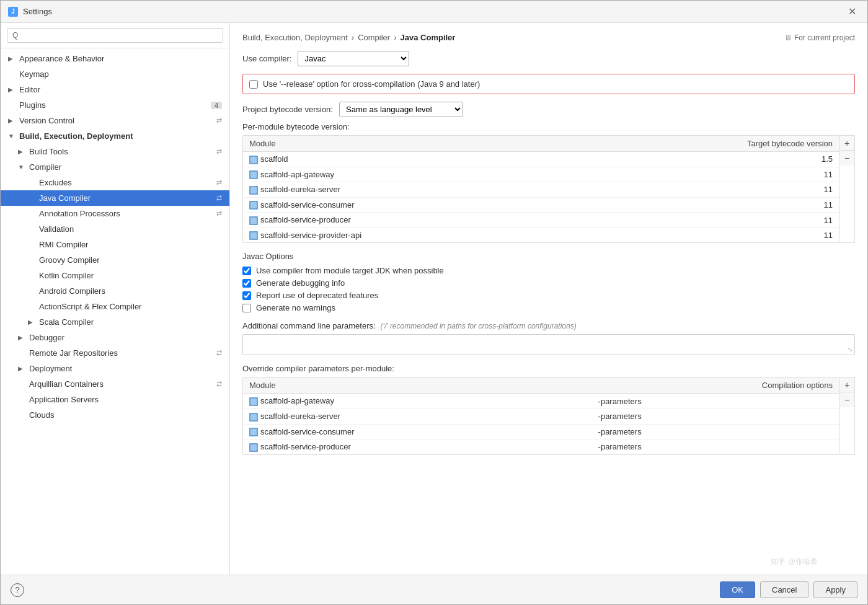 The width and height of the screenshot is (868, 605). Describe the element at coordinates (549, 415) in the screenshot. I see `override-table-container: Module Compilation options scaffold-api-…` at that location.